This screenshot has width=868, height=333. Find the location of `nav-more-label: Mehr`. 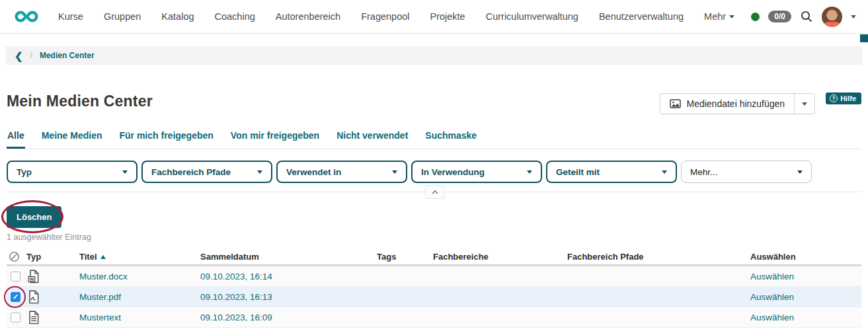

nav-more-label: Mehr is located at coordinates (715, 17).